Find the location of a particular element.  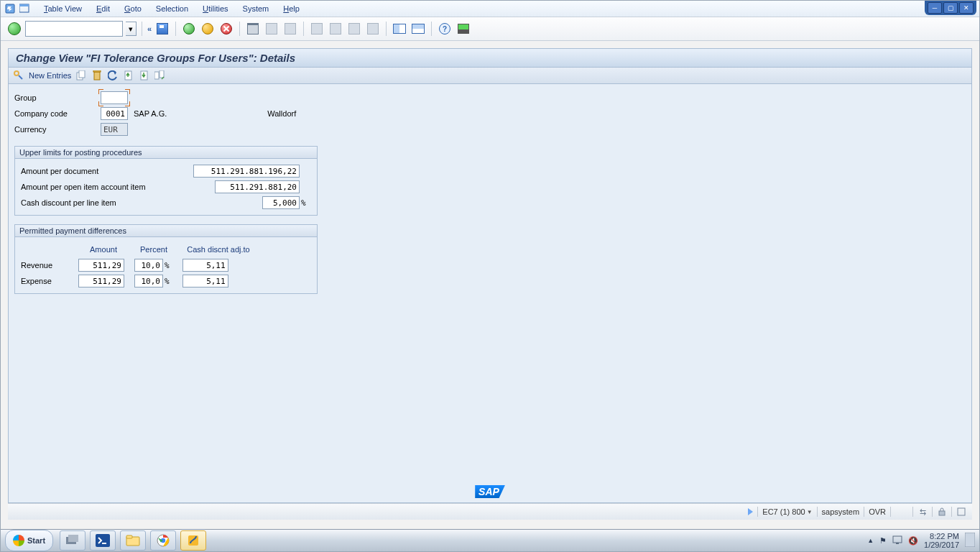

minimize-button: ─ is located at coordinates (935, 8).